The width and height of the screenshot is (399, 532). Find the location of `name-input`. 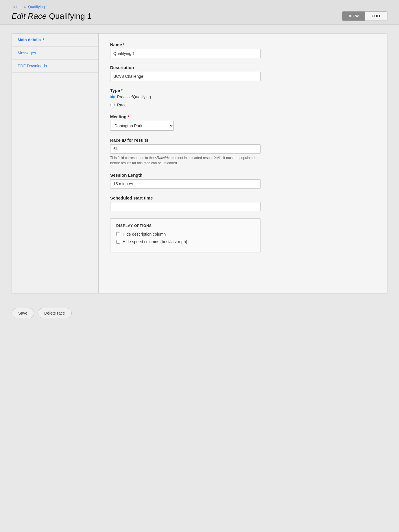

name-input is located at coordinates (185, 53).